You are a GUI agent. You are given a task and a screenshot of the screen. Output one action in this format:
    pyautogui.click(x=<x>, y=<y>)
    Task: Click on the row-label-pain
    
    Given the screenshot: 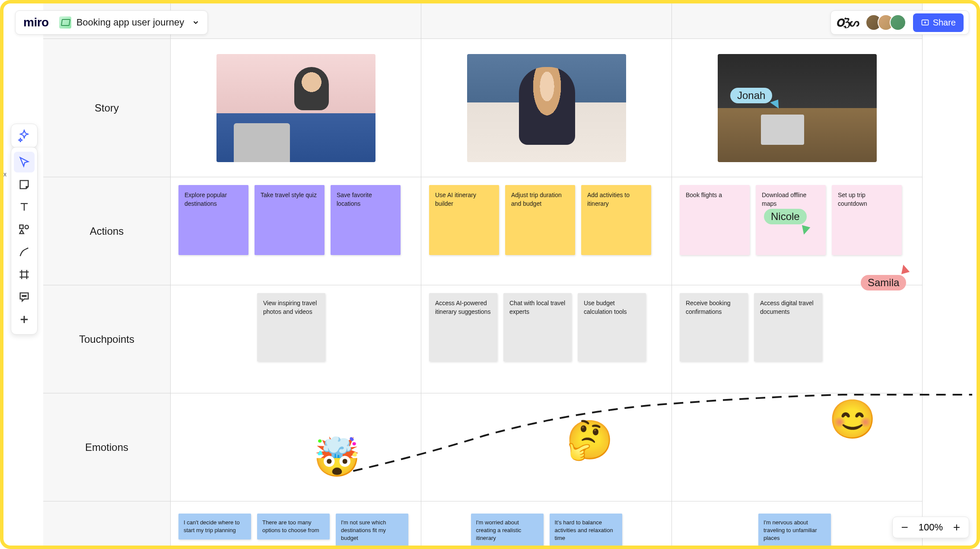 What is the action you would take?
    pyautogui.click(x=107, y=523)
    